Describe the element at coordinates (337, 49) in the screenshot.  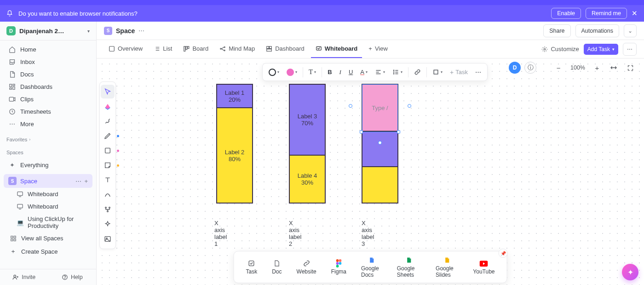
I see `tab-whiteboard: Whiteboard` at that location.